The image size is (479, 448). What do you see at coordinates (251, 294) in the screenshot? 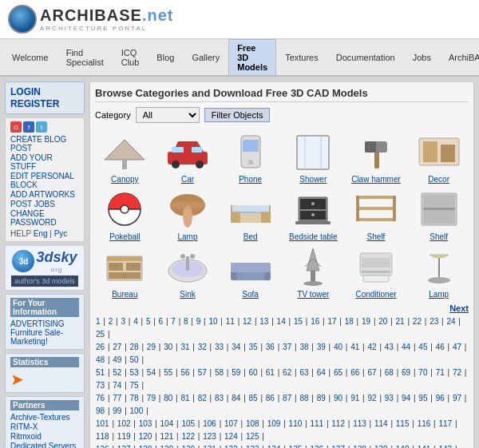
I see `model-sofa-label: Sofa` at bounding box center [251, 294].